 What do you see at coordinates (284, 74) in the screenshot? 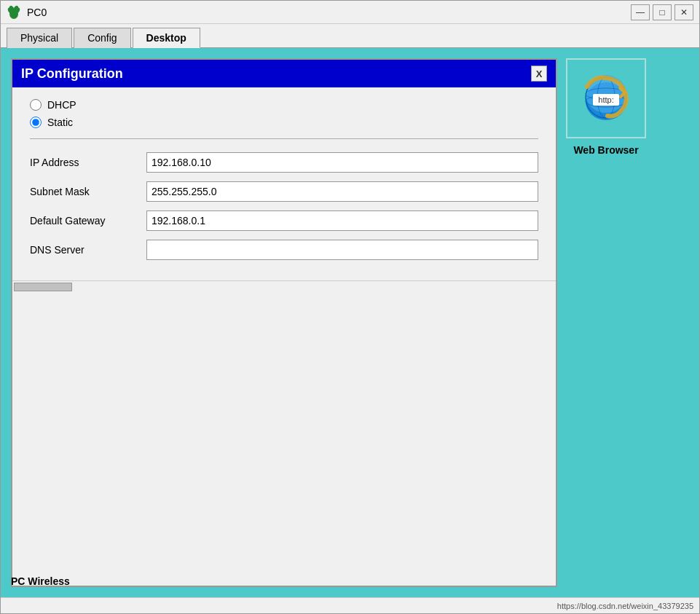
I see `dialog-title-bar: IP Configuration X` at bounding box center [284, 74].